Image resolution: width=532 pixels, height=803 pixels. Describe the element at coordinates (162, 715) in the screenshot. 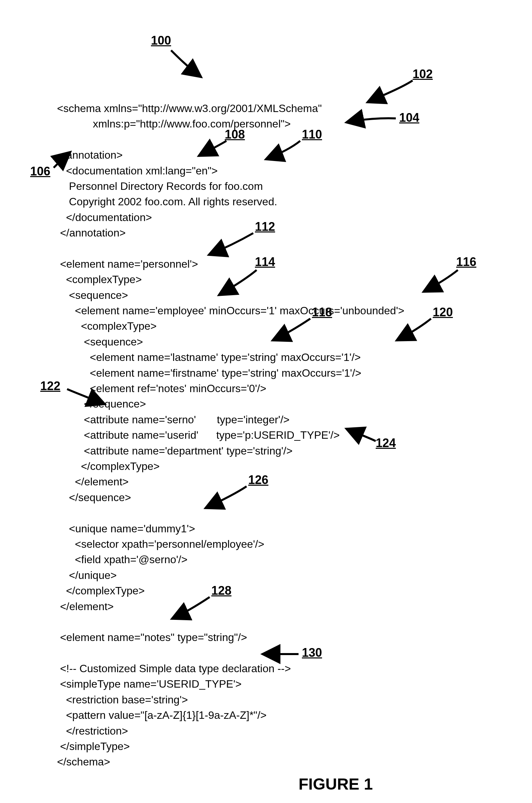

I see `code-line: <pattern value="[a-zA-Z]{1}[1-9a-zA-Z]*"…` at that location.